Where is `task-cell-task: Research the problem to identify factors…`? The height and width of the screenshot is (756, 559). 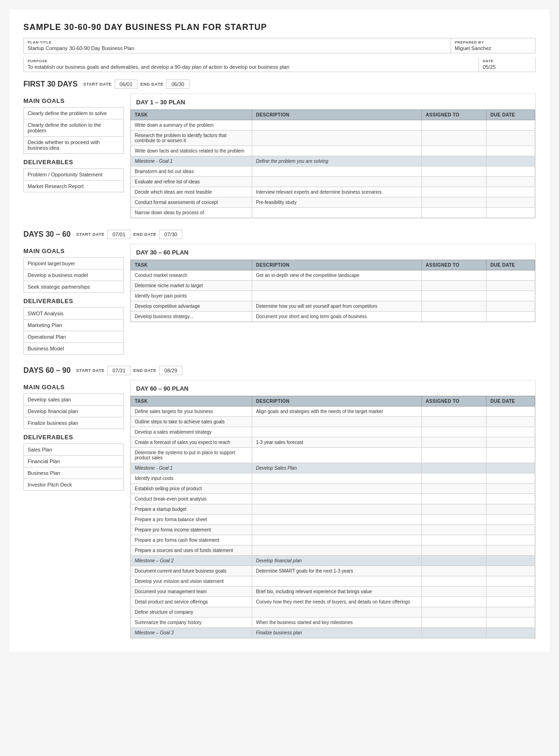 task-cell-task: Research the problem to identify factors… is located at coordinates (192, 138).